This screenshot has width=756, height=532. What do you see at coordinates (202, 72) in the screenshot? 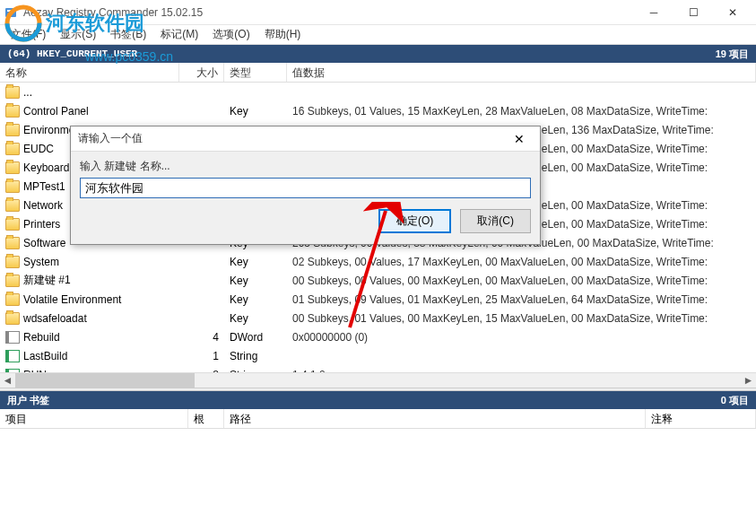
I see `col-size: 大小` at bounding box center [202, 72].